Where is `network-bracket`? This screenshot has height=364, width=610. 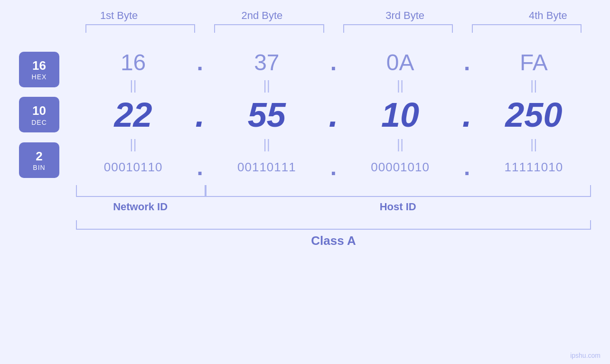
network-bracket is located at coordinates (141, 191).